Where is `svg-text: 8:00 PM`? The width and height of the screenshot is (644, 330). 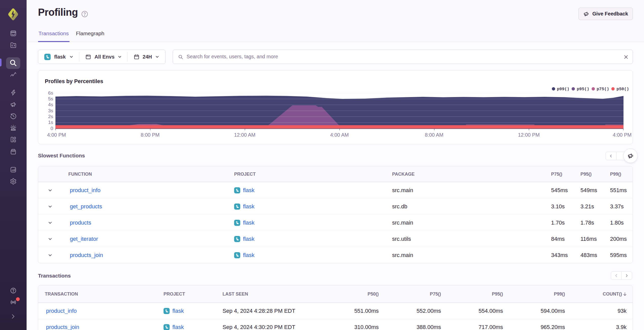 svg-text: 8:00 PM is located at coordinates (150, 135).